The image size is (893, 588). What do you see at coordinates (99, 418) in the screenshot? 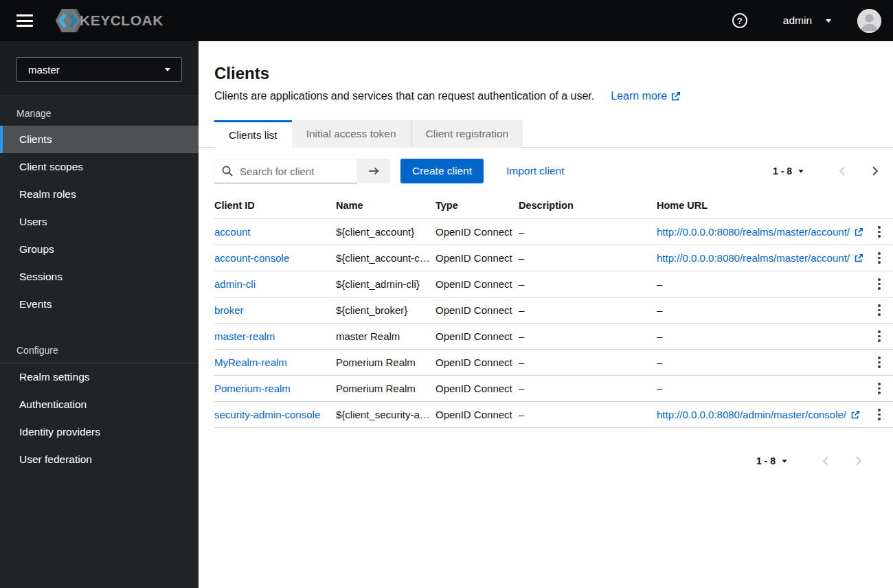
I see `nav-list: Realm settings Authentication Identity p…` at bounding box center [99, 418].